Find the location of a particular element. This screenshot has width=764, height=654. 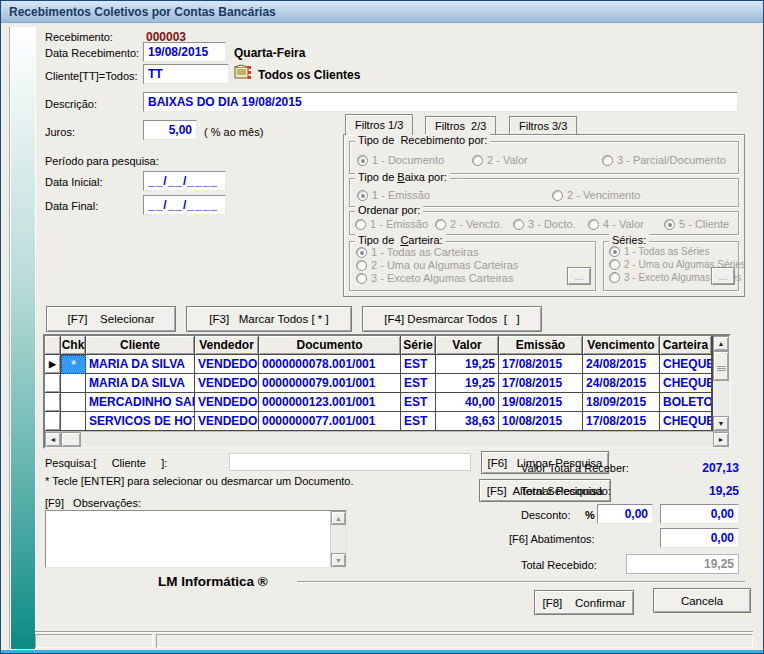

desconto-percent-input is located at coordinates (625, 514).